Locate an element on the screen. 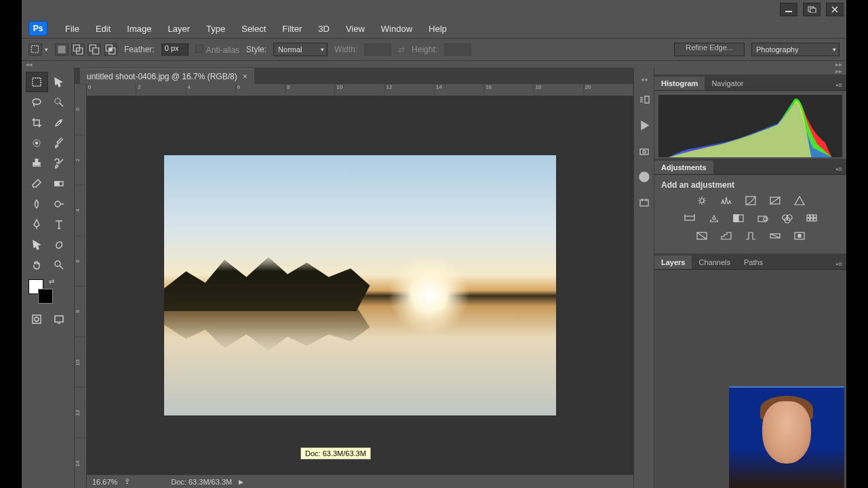 This screenshot has height=488, width=868. adj-posterize-icon is located at coordinates (726, 236).